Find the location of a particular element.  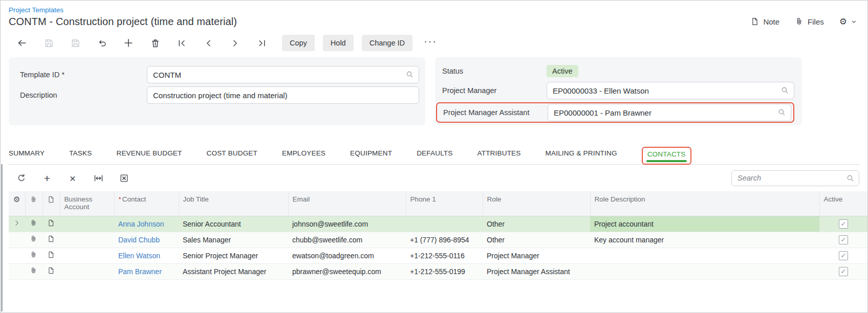

tab-contacts: CONTACTS is located at coordinates (666, 155).